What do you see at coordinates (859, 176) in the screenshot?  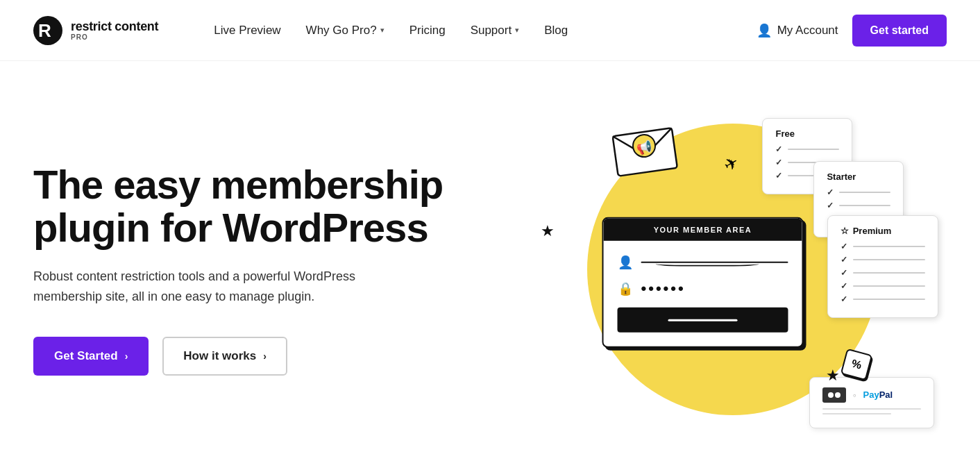 I see `starter-card-title: Starter` at bounding box center [859, 176].